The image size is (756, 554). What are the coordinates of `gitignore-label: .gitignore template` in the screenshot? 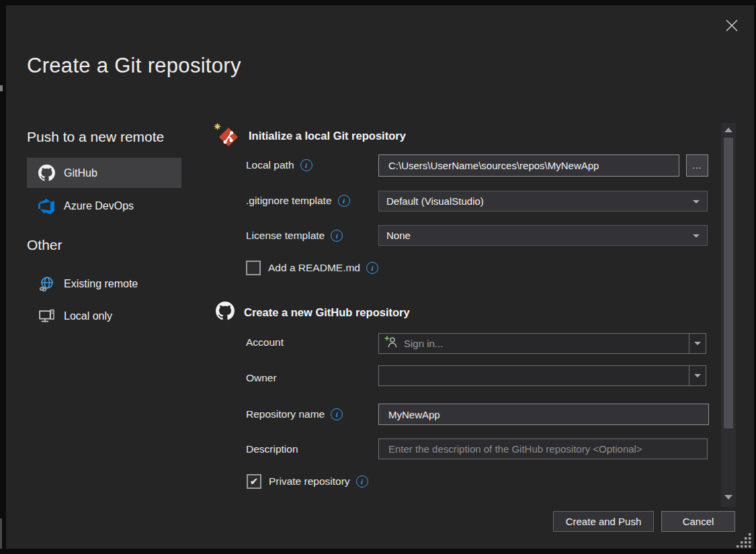 It's located at (289, 201).